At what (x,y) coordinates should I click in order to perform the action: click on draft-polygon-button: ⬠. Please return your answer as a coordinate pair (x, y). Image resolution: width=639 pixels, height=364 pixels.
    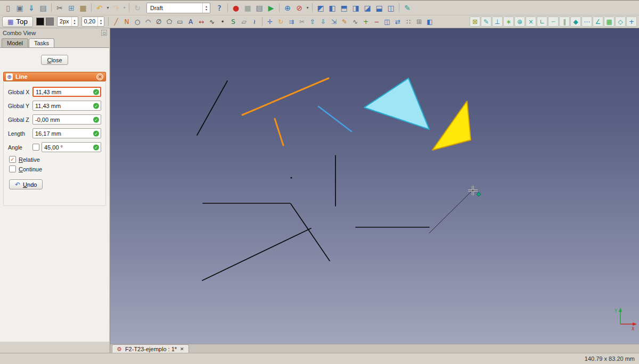
    Looking at the image, I should click on (169, 21).